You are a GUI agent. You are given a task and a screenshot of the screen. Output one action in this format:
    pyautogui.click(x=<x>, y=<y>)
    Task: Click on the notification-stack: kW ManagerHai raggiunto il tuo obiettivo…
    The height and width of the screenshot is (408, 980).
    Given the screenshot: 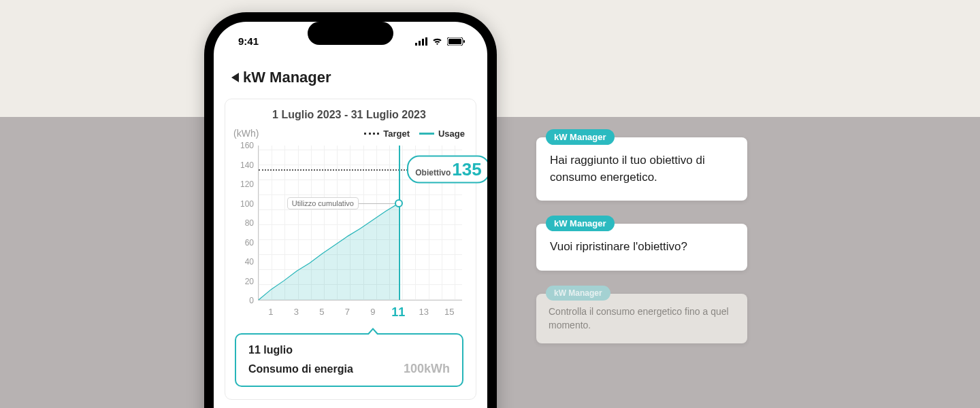 What is the action you would take?
    pyautogui.click(x=642, y=241)
    